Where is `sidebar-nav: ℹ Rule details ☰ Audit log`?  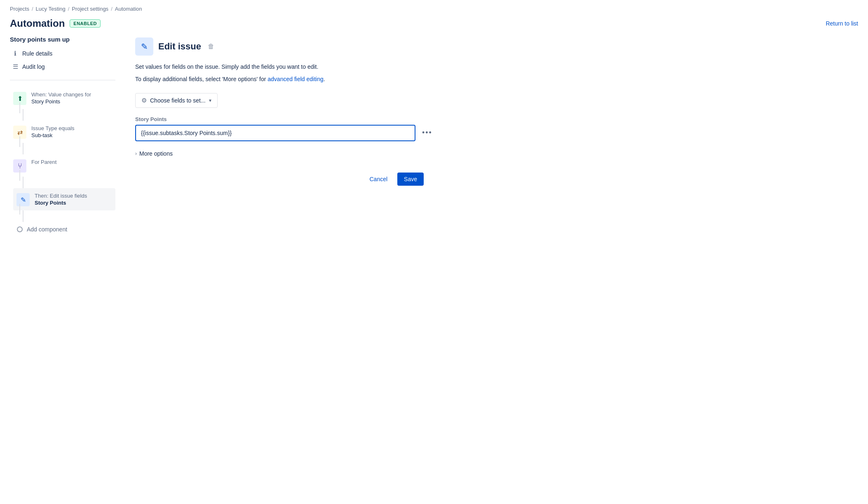
sidebar-nav: ℹ Rule details ☰ Audit log is located at coordinates (63, 60).